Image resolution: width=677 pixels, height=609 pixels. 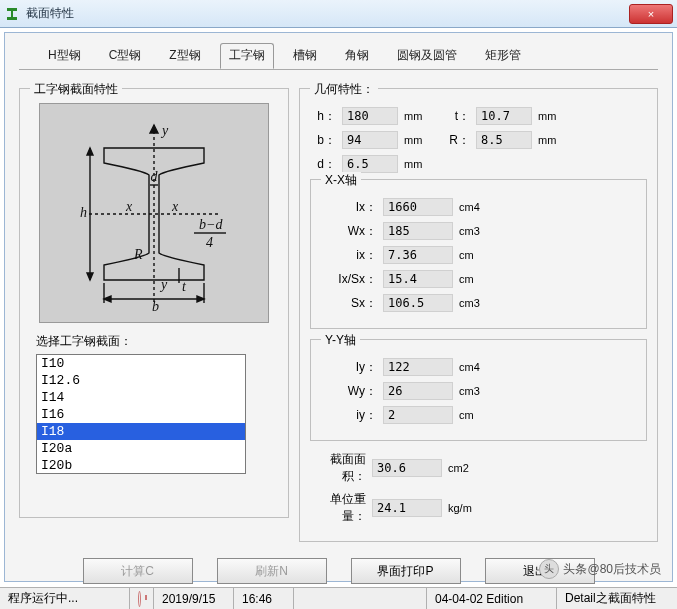 What do you see at coordinates (349, 256) in the screenshot?
I see `label-ix: ix：` at bounding box center [349, 256].